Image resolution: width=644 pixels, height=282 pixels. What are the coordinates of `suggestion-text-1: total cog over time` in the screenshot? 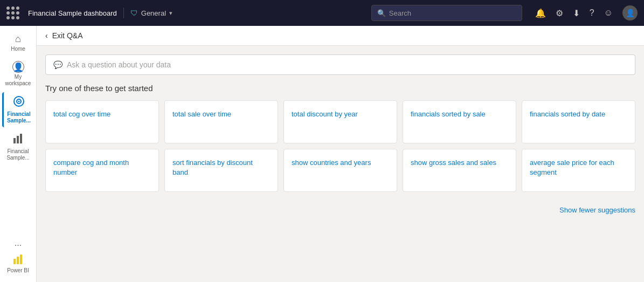 It's located at (82, 114).